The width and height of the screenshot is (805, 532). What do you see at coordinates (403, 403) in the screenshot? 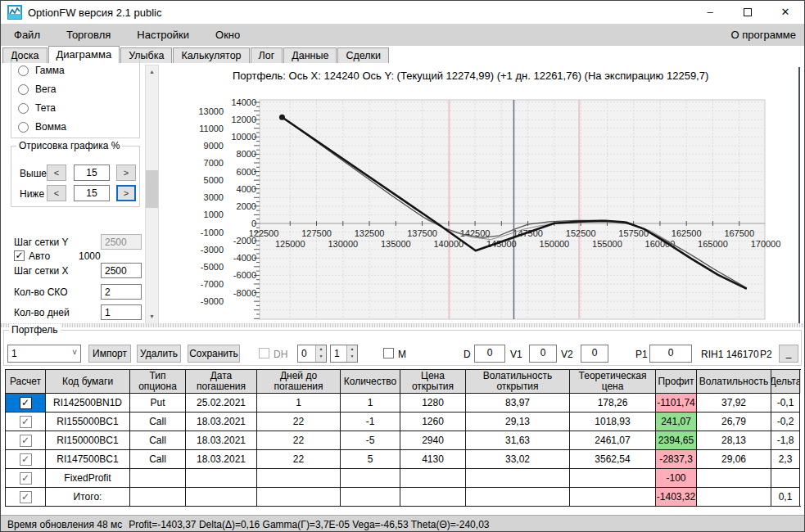
I see `table-row: ✓RI142500BN1DPut25.02.202111128083,97178…` at bounding box center [403, 403].